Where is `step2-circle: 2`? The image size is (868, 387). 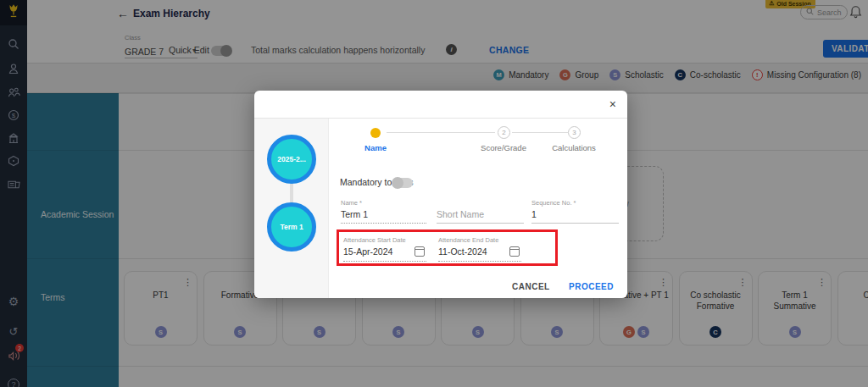
step2-circle: 2 is located at coordinates (504, 132).